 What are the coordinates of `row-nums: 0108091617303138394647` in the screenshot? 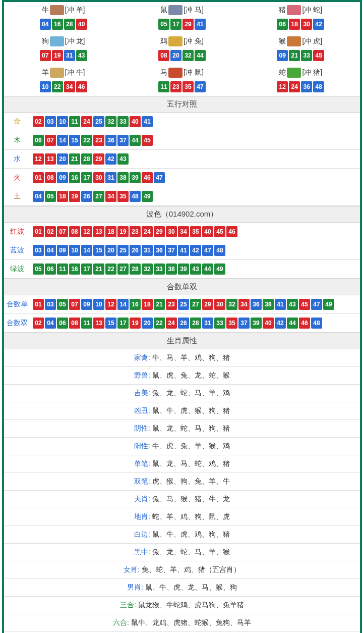 It's located at (195, 178).